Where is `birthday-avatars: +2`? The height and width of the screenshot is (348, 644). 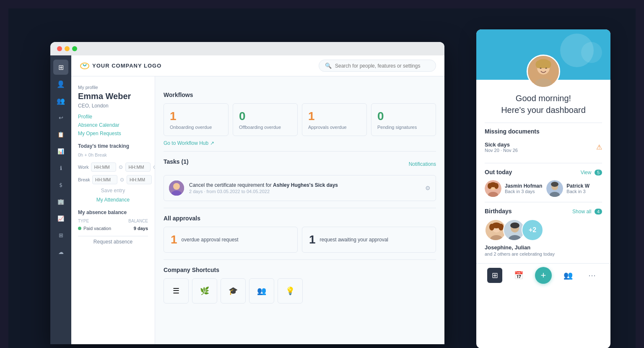
birthday-avatars: +2 is located at coordinates (543, 230).